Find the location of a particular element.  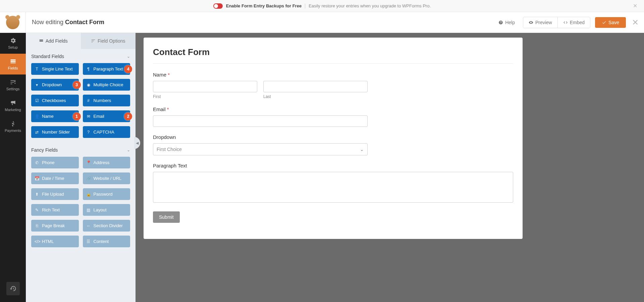

cal-icon: 📅 is located at coordinates (37, 179).